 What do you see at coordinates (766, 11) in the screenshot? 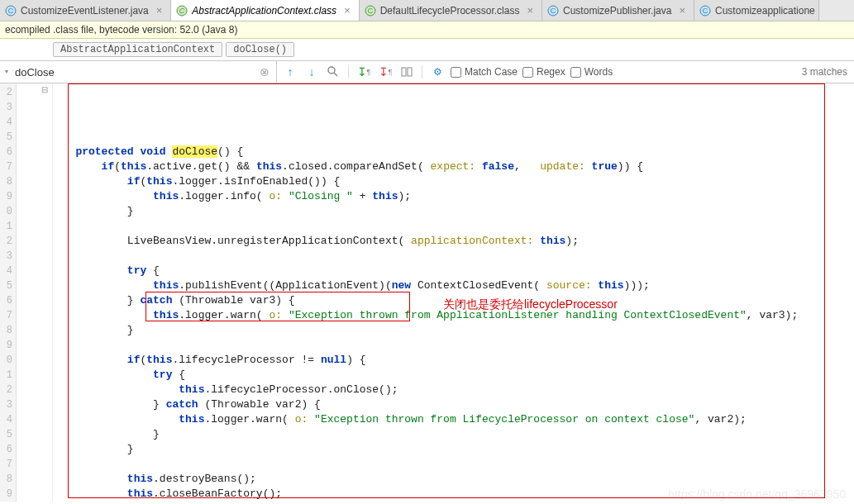
I see `tab-label: Customizeapplicatione` at bounding box center [766, 11].